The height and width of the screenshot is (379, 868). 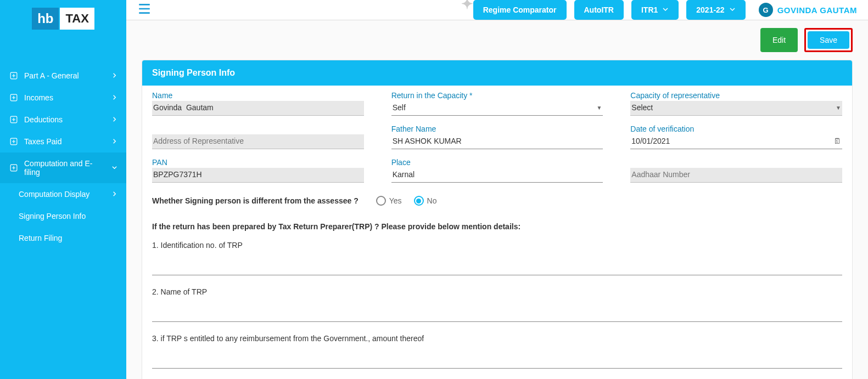 What do you see at coordinates (144, 10) in the screenshot?
I see `hamburger-menu-icon` at bounding box center [144, 10].